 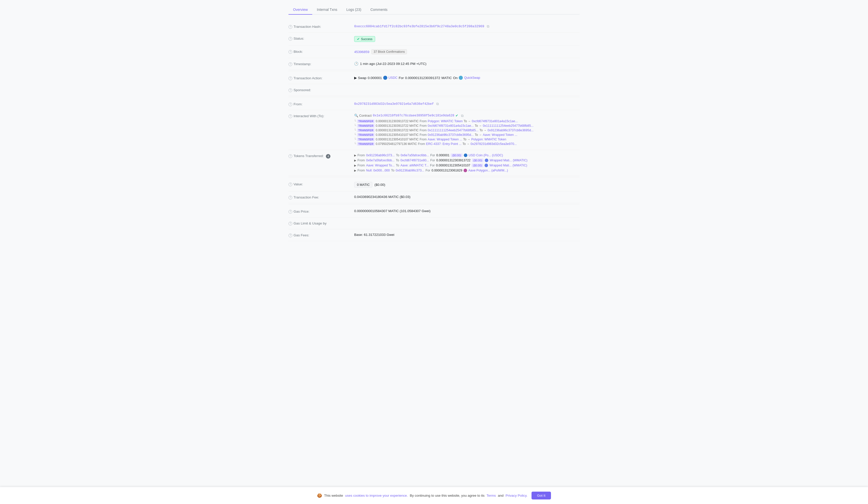 What do you see at coordinates (451, 126) in the screenshot?
I see `transfer-1-from: 0xcfd674f8731e801a4a15c1ae...` at bounding box center [451, 126].